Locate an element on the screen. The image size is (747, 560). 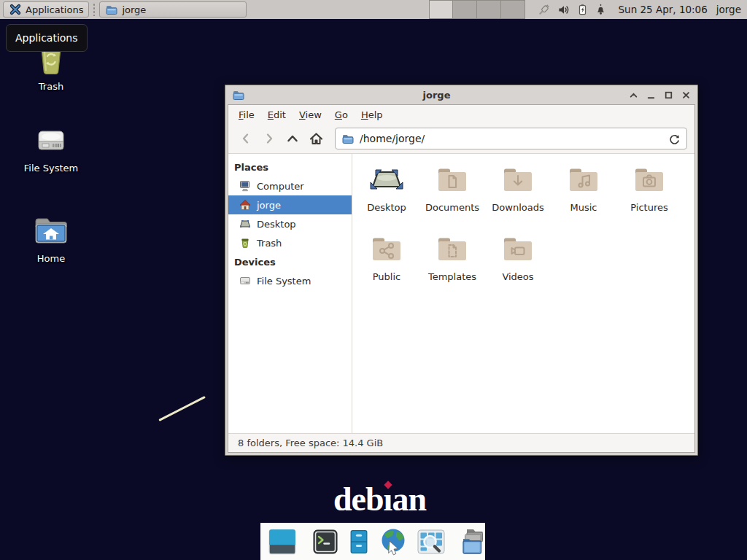
folder-pictures-icon is located at coordinates (649, 180).